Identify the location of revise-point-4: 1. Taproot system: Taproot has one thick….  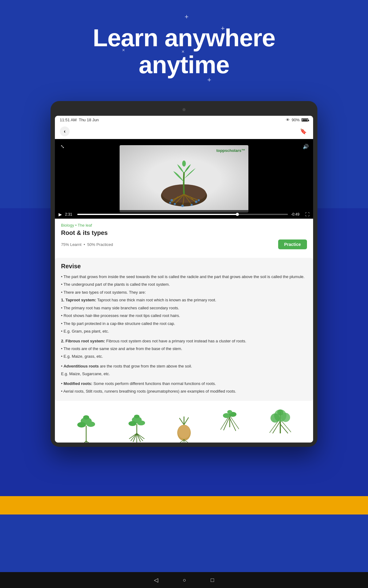
(184, 300).